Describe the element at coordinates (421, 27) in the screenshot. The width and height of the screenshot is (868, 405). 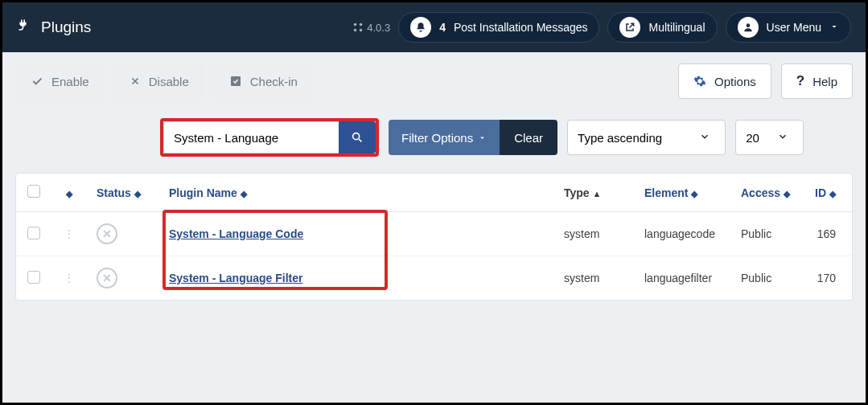
I see `bell-icon` at that location.